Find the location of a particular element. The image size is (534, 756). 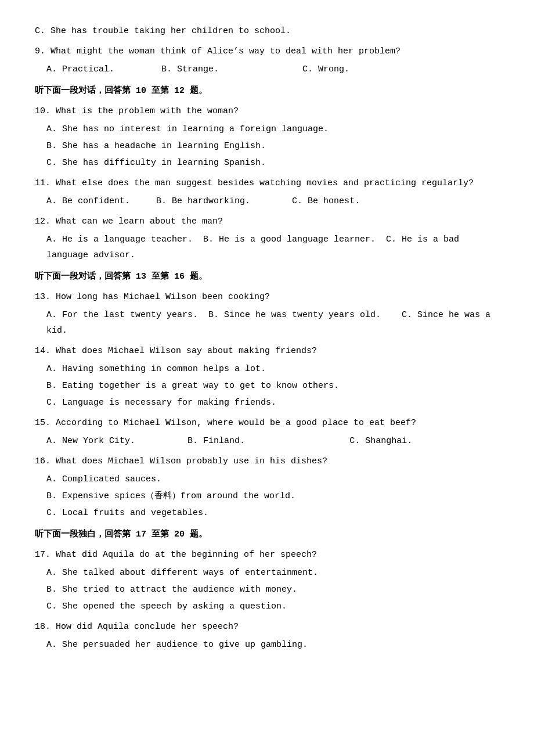

question-14-option-b: B. Eating together is a great way to get… is located at coordinates (273, 386).